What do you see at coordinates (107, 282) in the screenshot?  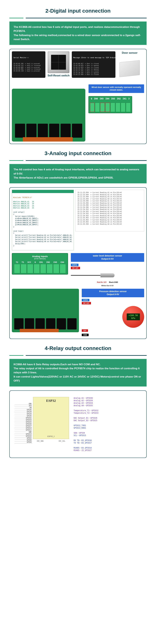 I see `wire-color-legend: Red:Dc 12V Black:GND` at bounding box center [107, 282].